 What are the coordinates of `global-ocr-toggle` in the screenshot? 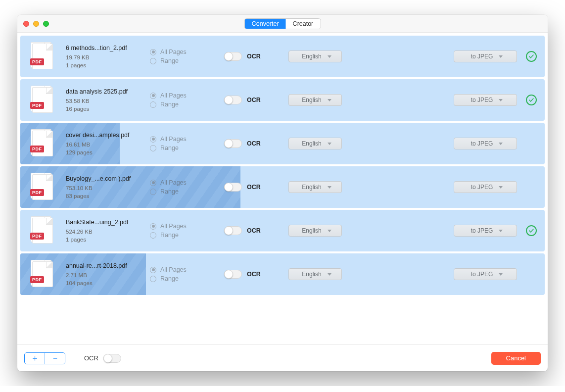 It's located at (112, 358).